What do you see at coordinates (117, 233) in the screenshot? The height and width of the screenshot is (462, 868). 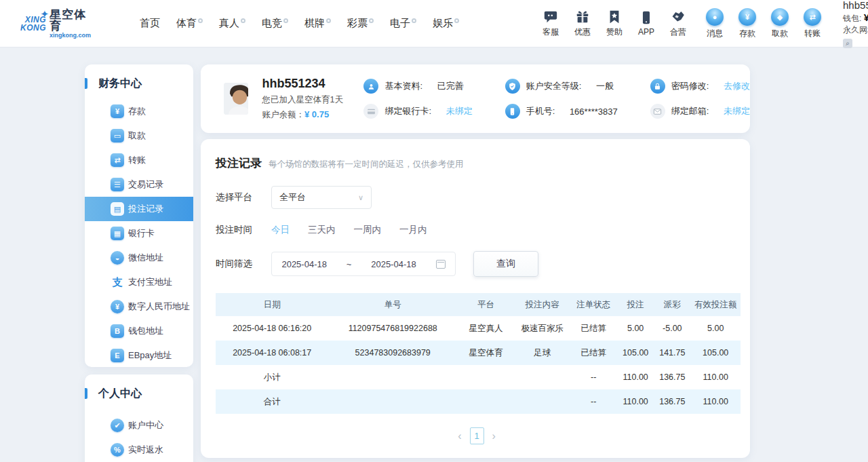 I see `bank-card-icon: ▦` at bounding box center [117, 233].